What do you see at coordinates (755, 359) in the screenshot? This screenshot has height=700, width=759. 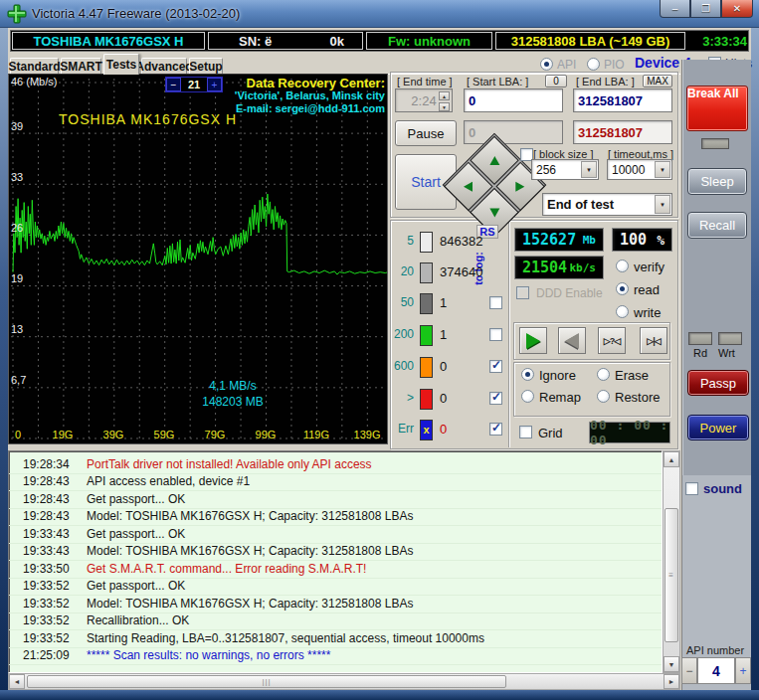 I see `window-border-right` at bounding box center [755, 359].